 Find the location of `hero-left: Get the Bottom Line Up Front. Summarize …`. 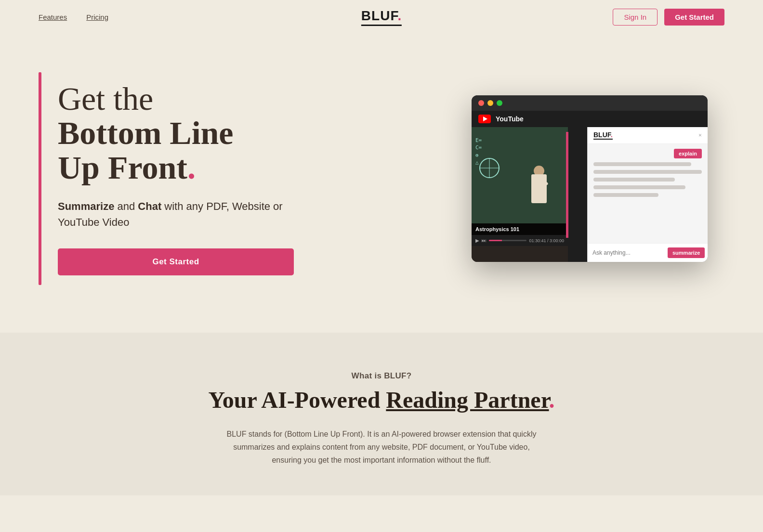

hero-left: Get the Bottom Line Up Front. Summarize … is located at coordinates (178, 179).